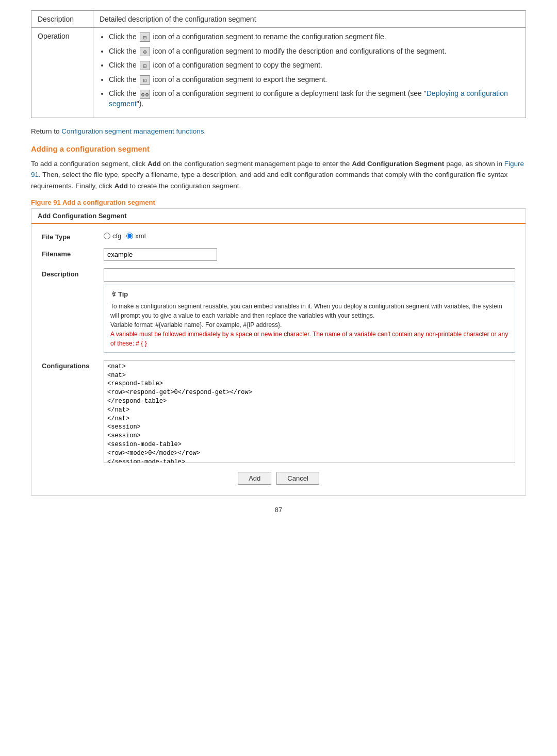 The height and width of the screenshot is (756, 557). What do you see at coordinates (309, 413) in the screenshot?
I see `configurations-field: <nat> <nat> <respond-table> <row><respon…` at bounding box center [309, 413].